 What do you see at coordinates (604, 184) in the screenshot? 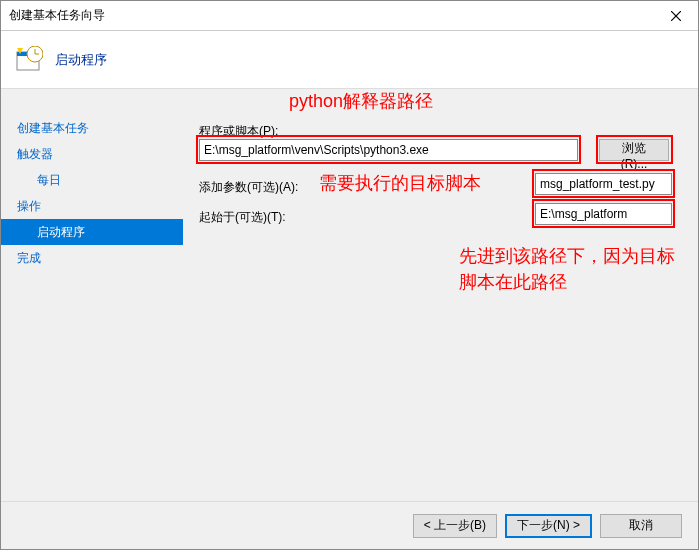
I see `args-input` at bounding box center [604, 184].